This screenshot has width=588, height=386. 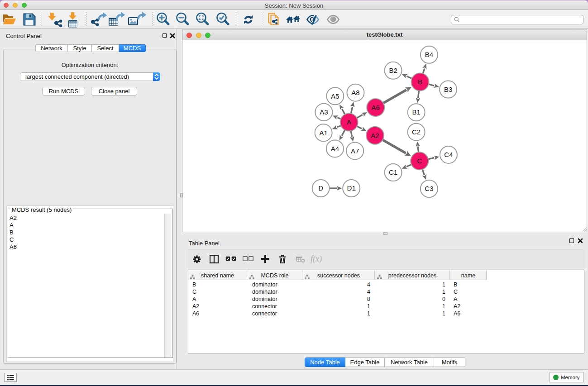 What do you see at coordinates (419, 161) in the screenshot?
I see `svg-text: C` at bounding box center [419, 161].